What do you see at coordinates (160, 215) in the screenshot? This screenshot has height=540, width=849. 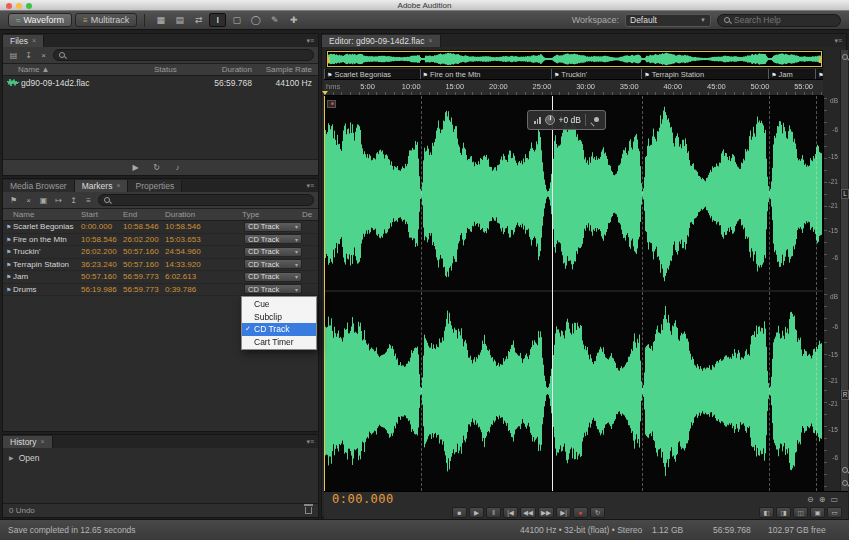 I see `markers-column-header: Name Start End Duration Type De` at bounding box center [160, 215].